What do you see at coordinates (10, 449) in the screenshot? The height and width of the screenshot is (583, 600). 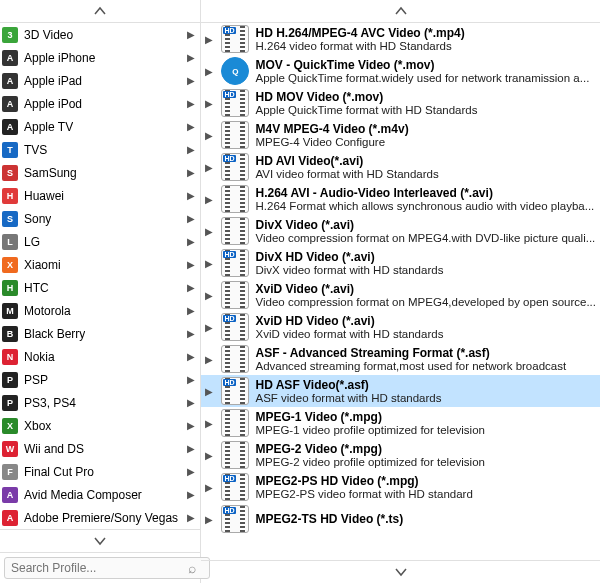 I see `wii-icon: W` at bounding box center [10, 449].